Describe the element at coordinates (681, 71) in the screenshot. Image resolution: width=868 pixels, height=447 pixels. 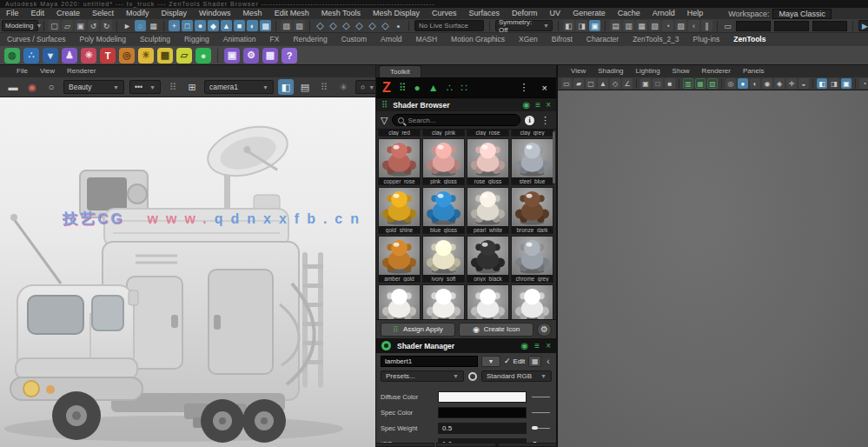
I see `viewport-menu-show: Show` at that location.